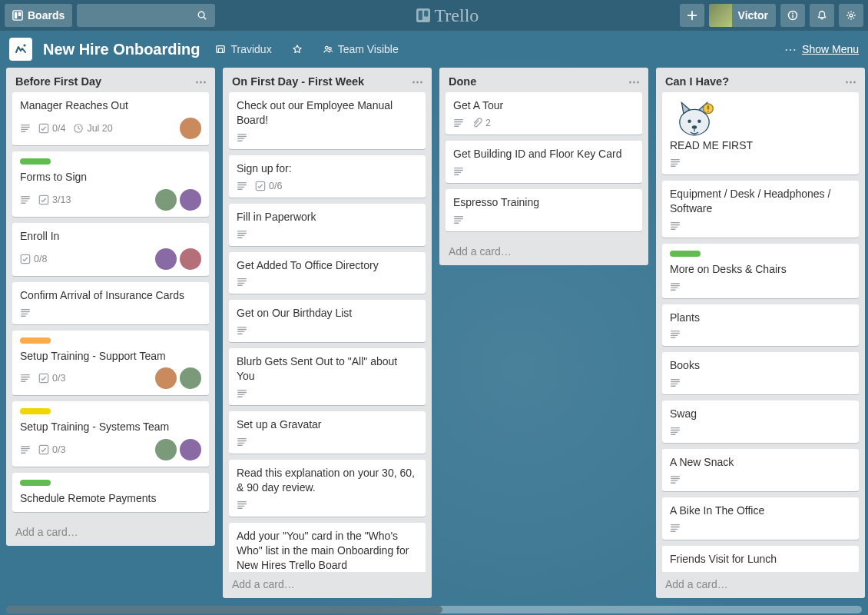 The width and height of the screenshot is (868, 615). Describe the element at coordinates (327, 377) in the screenshot. I see `card: Blurb Gets Sent Out to "All" about You` at that location.